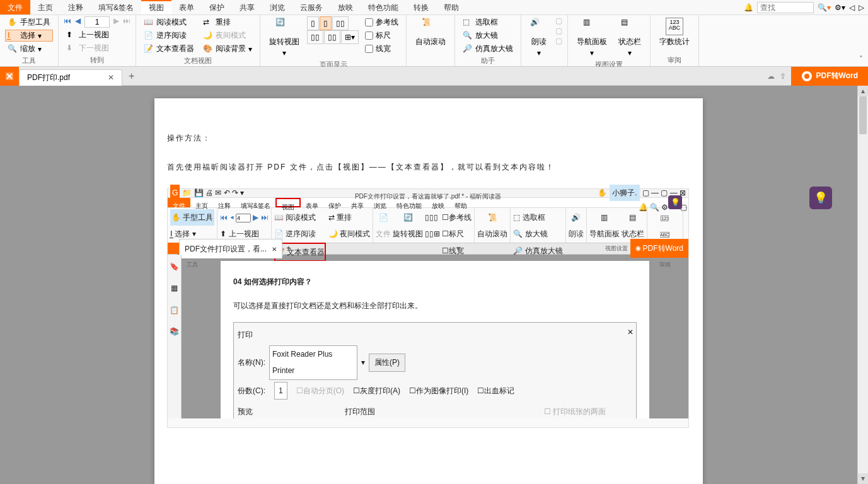 The width and height of the screenshot is (868, 484). Describe the element at coordinates (187, 8) in the screenshot. I see `menu-form: 表单` at that location.